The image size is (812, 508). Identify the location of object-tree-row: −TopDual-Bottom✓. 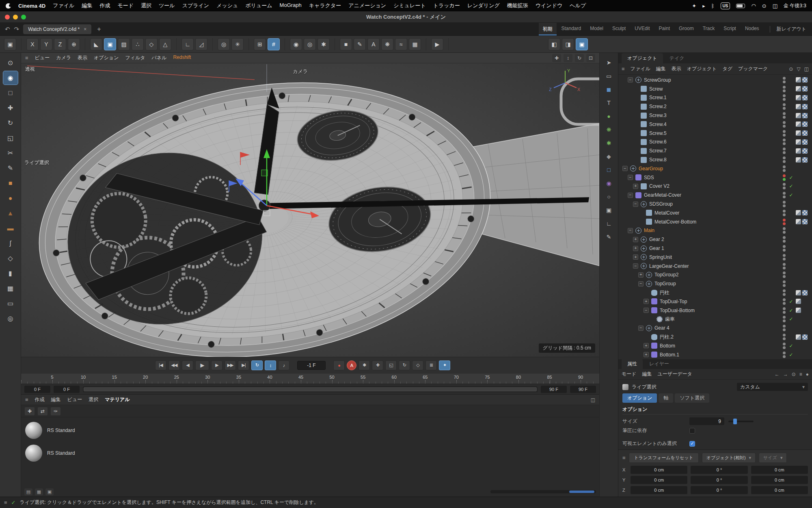
(715, 310).